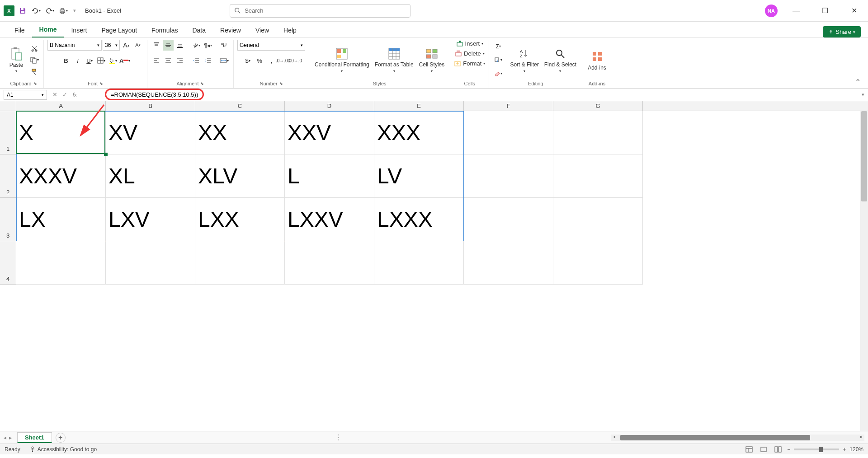 This screenshot has height=458, width=868. What do you see at coordinates (262, 30) in the screenshot?
I see `tab-view: View` at bounding box center [262, 30].